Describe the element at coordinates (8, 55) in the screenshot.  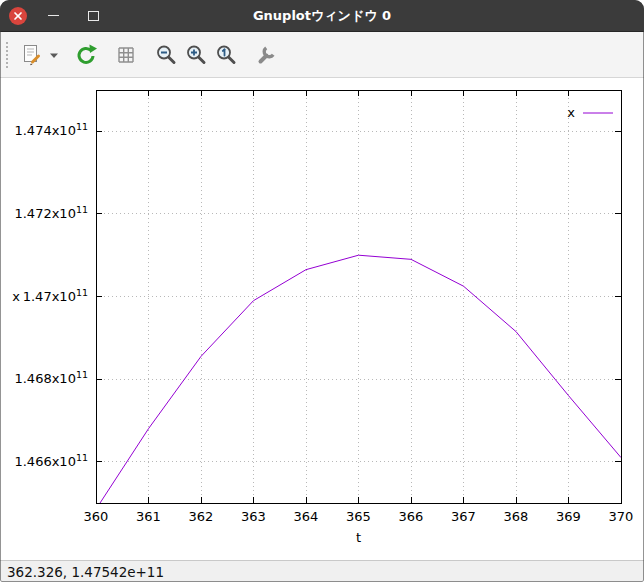
I see `toolbar-drag-handle` at that location.